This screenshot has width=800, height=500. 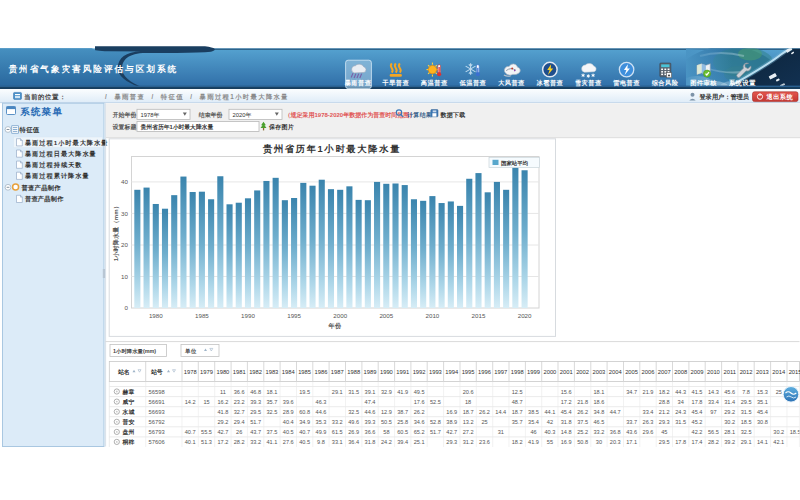 What do you see at coordinates (714, 372) in the screenshot?
I see `svg-text: 2010` at bounding box center [714, 372].